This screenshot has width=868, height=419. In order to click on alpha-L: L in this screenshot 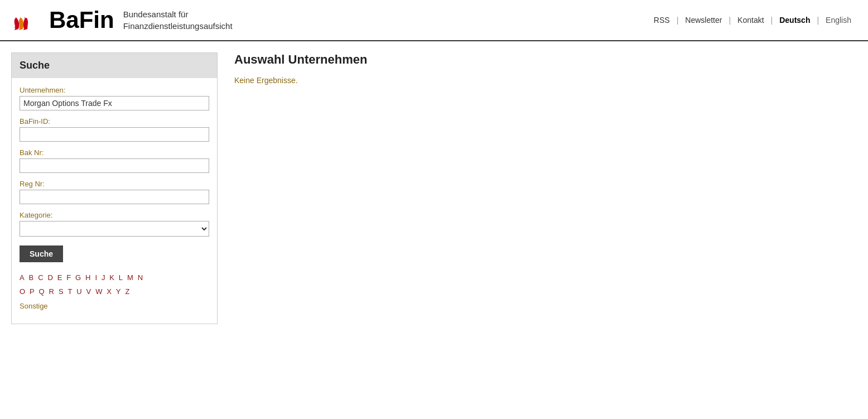, I will do `click(120, 278)`.